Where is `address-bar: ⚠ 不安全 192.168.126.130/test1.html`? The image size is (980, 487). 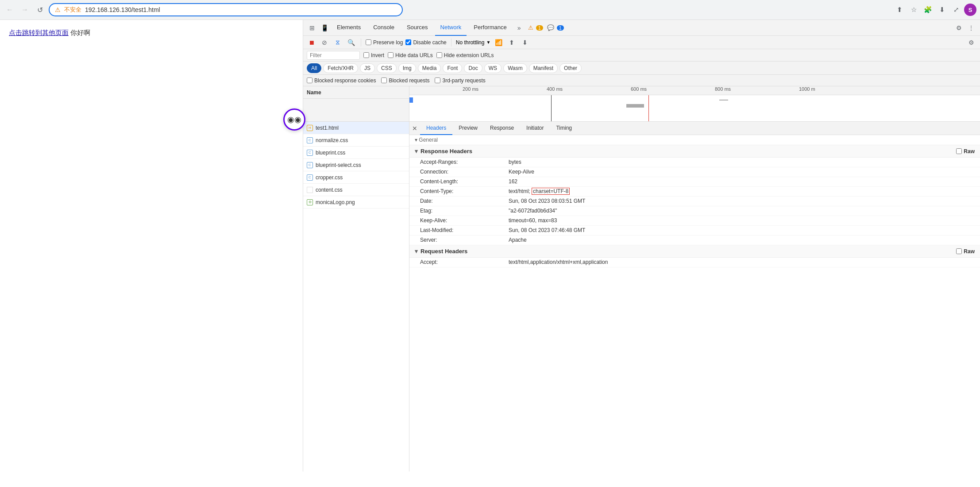 address-bar: ⚠ 不安全 192.168.126.130/test1.html is located at coordinates (226, 10).